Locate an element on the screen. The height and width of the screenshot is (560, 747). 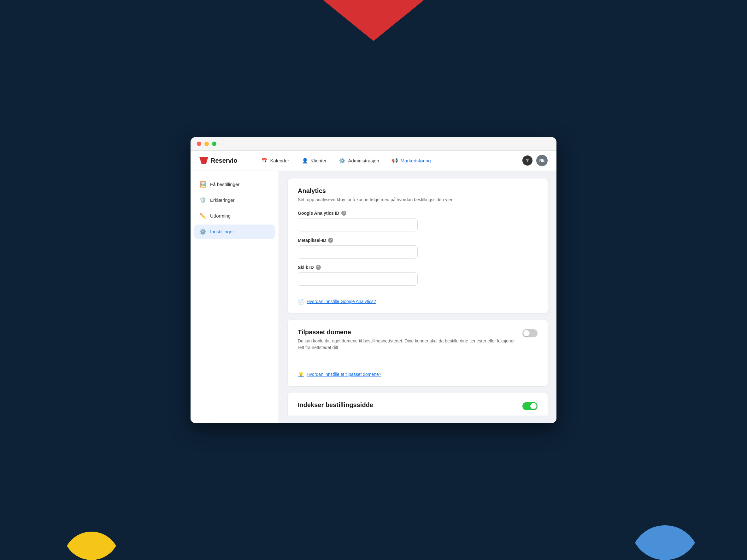
nav-item-markedsforing: 📢 Markedsføring is located at coordinates (411, 161).